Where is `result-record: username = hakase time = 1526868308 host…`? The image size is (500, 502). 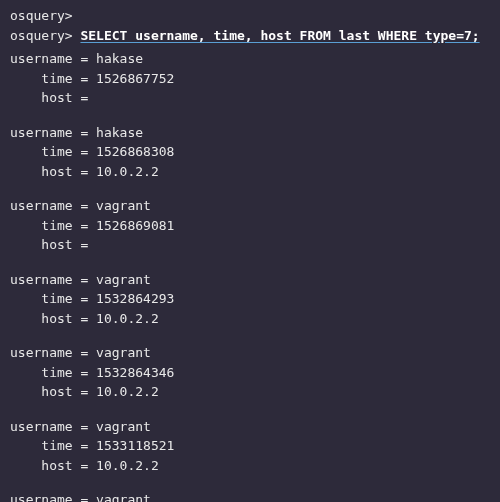
result-record: username = hakase time = 1526868308 host… is located at coordinates (250, 152).